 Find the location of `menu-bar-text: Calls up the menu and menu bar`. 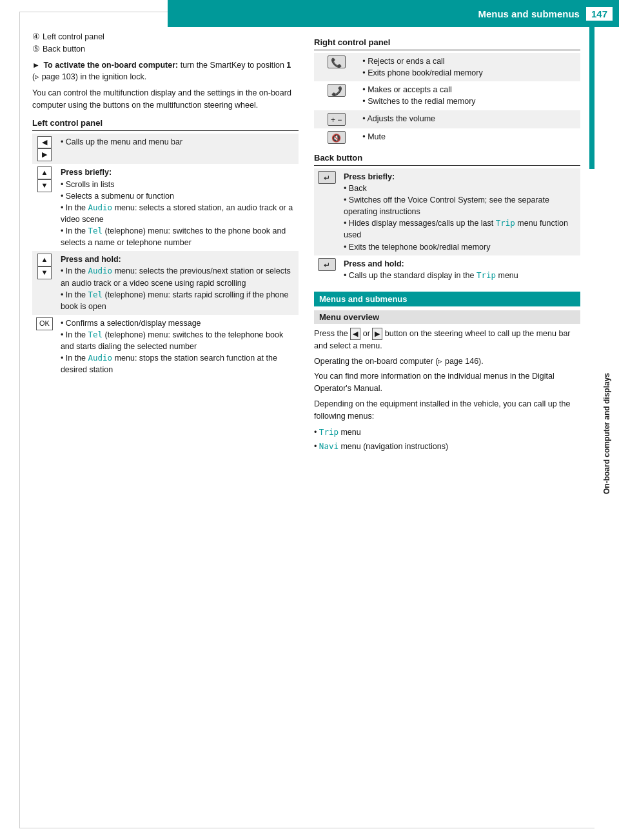

menu-bar-text: Calls up the menu and menu bar is located at coordinates (124, 142).